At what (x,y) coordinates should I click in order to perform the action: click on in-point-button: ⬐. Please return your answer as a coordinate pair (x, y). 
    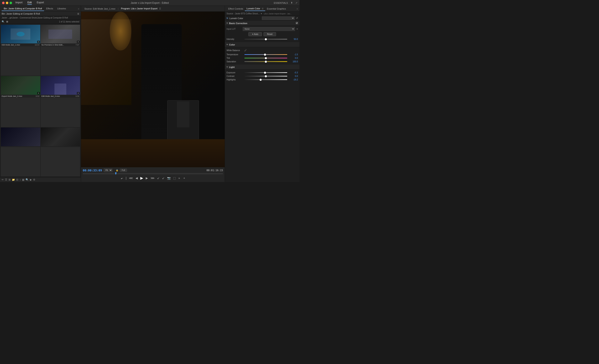
    Looking at the image, I should click on (122, 178).